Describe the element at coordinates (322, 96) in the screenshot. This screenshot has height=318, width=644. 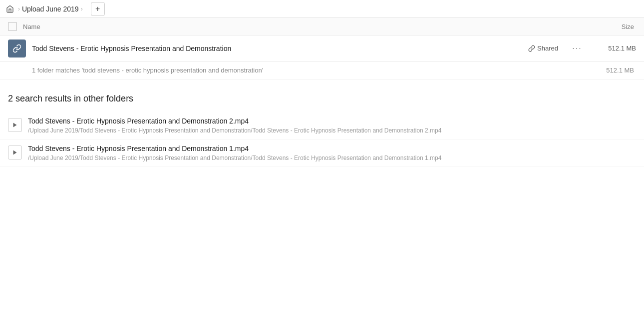
I see `other-folders-heading: 2 search results in other folders` at that location.